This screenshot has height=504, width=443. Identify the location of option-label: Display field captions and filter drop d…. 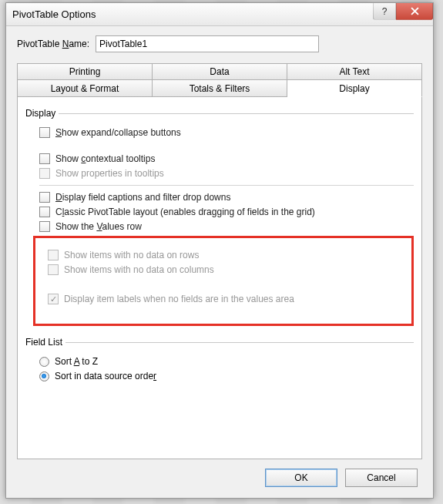
(143, 197).